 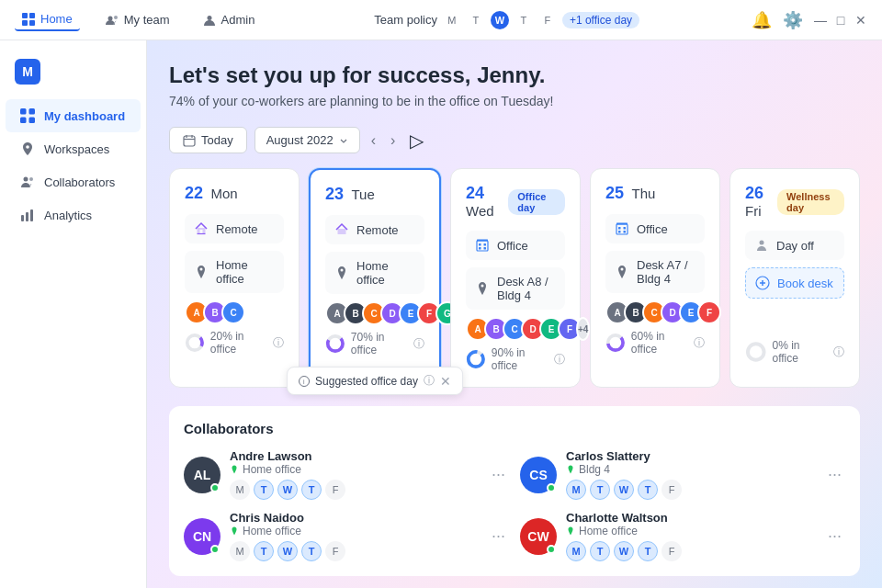 I want to click on day-26-name: Fri, so click(x=753, y=211).